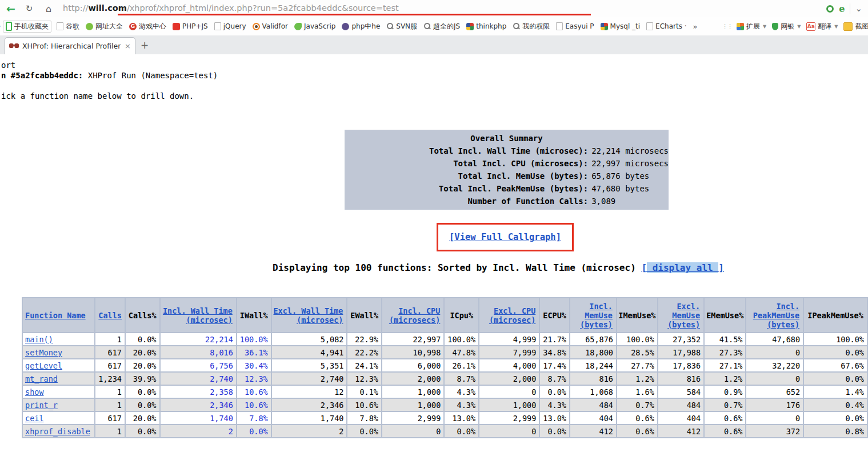 The height and width of the screenshot is (456, 868). What do you see at coordinates (509, 315) in the screenshot?
I see `column-header-excl-cpu-microsec-: Excl. CPU(microsec)` at bounding box center [509, 315].